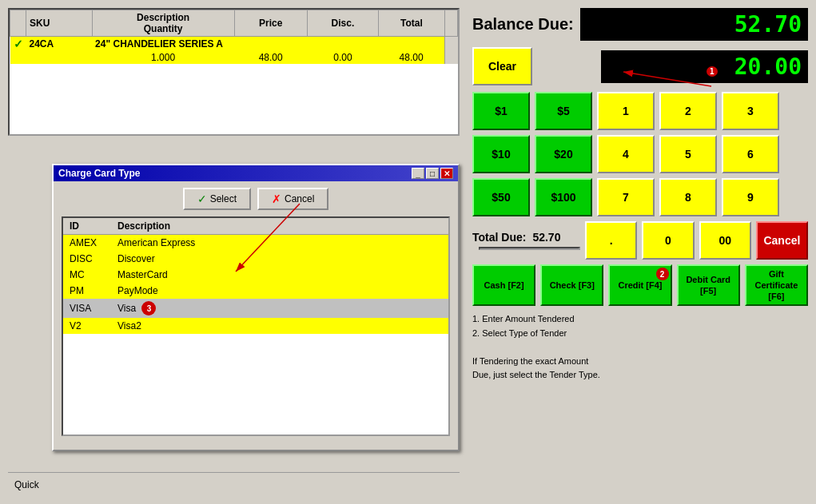 Image resolution: width=816 pixels, height=504 pixels. I want to click on card-desc: American Express, so click(280, 243).